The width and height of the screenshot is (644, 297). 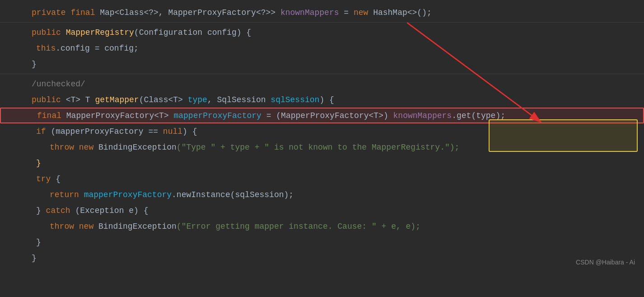 I want to click on param-type: type, so click(x=198, y=100).